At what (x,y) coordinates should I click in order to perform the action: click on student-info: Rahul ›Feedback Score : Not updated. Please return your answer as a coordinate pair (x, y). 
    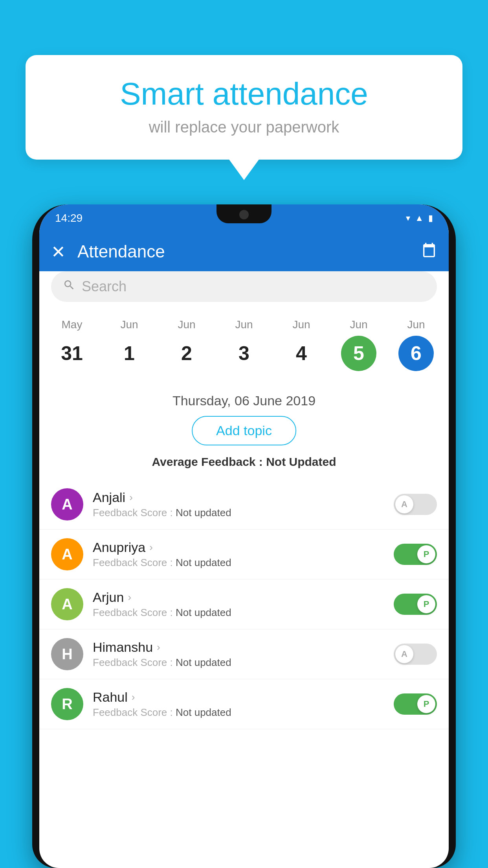
    Looking at the image, I should click on (238, 704).